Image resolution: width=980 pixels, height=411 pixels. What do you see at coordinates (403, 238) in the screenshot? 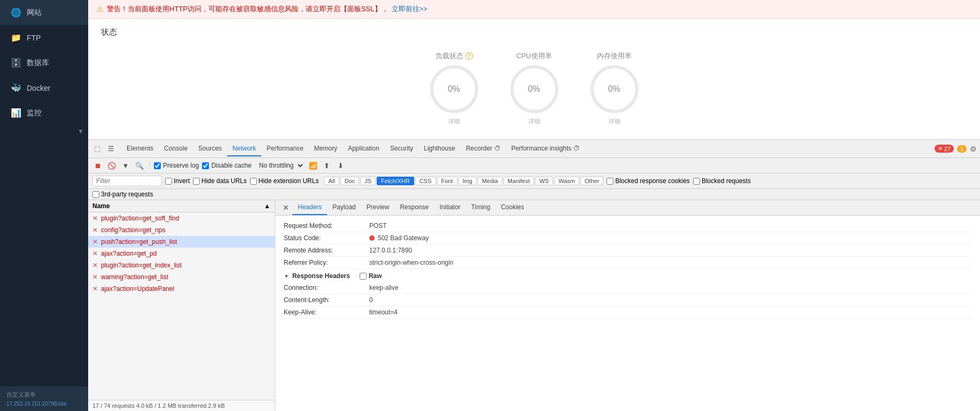
I see `detail-value: 502 Bad Gateway` at bounding box center [403, 238].